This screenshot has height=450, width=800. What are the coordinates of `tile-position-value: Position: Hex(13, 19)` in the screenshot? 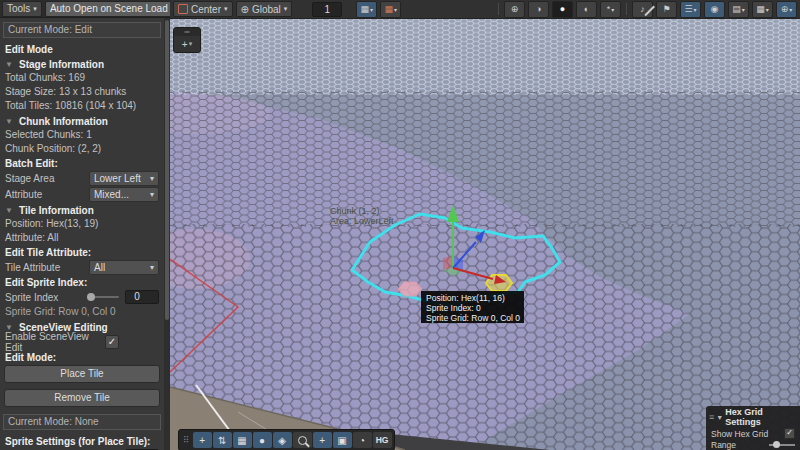 It's located at (82, 224).